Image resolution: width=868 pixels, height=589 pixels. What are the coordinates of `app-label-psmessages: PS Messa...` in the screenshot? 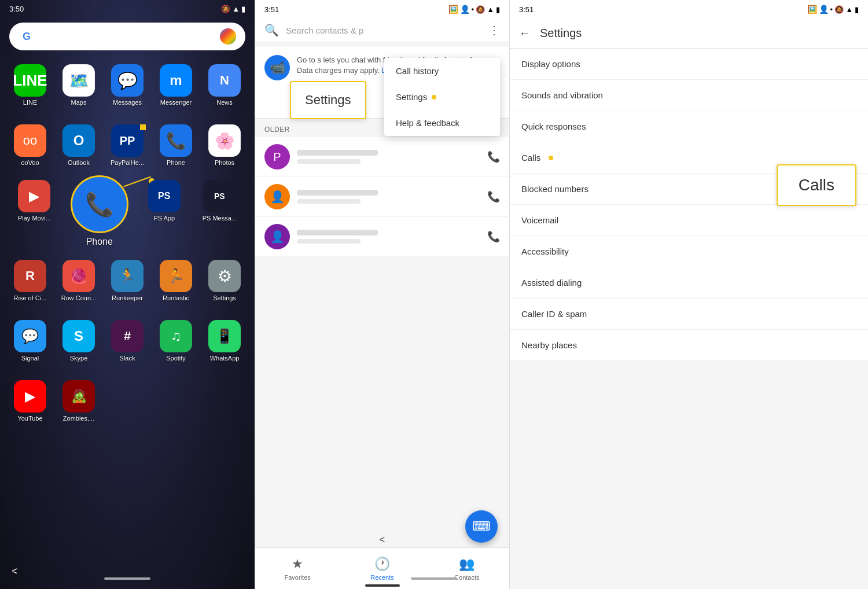 It's located at (220, 218).